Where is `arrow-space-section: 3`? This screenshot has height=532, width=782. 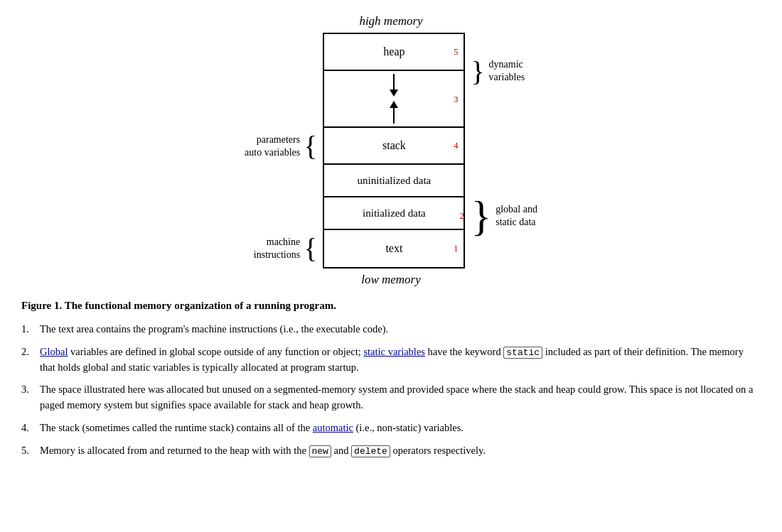 arrow-space-section: 3 is located at coordinates (394, 99).